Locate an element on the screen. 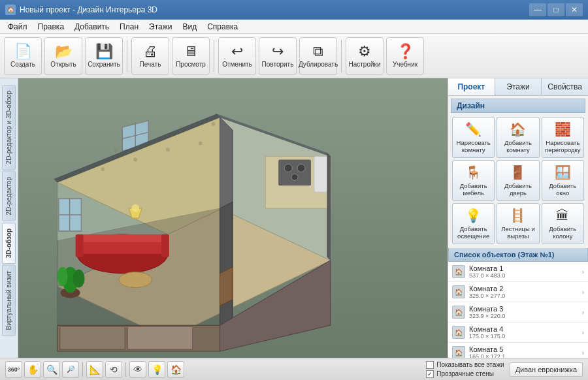 The width and height of the screenshot is (588, 380). tutorial-button: ❓ Учебник is located at coordinates (405, 56).